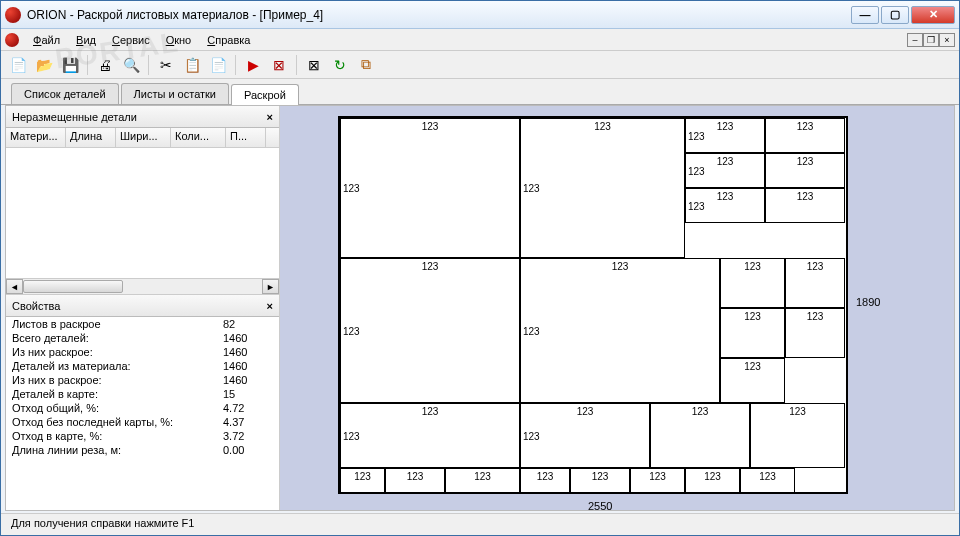  I want to click on open-icon: 📂, so click(44, 65).